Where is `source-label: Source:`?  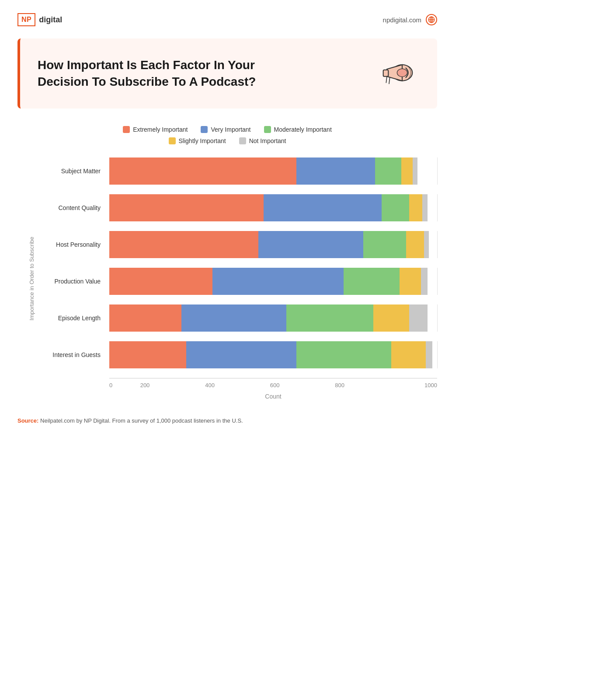
source-label: Source: is located at coordinates (28, 421).